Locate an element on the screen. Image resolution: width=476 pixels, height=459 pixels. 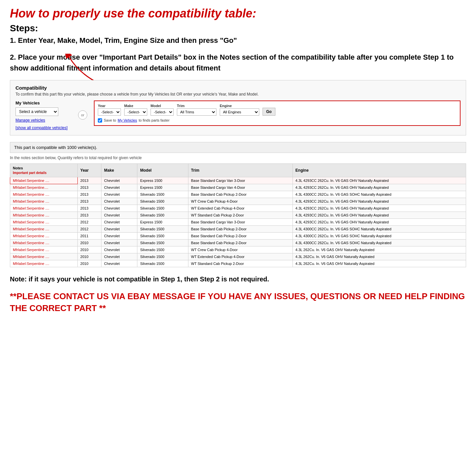
compat-count-box: This part is compatible with 1000 vehicl… is located at coordinates (238, 148).